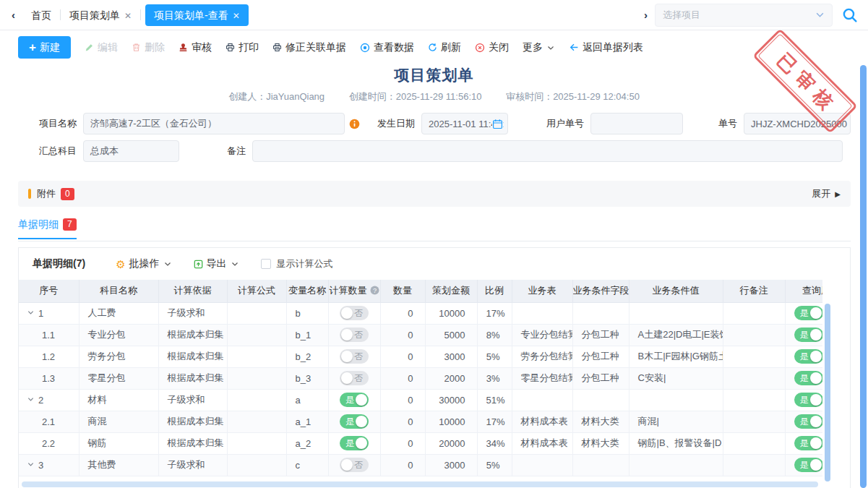 Image resolution: width=868 pixels, height=488 pixels. I want to click on table-row: 1.3零星分包根据成本归集b_3否020003%零星分包结算子分包工种C安装|是, so click(421, 378).